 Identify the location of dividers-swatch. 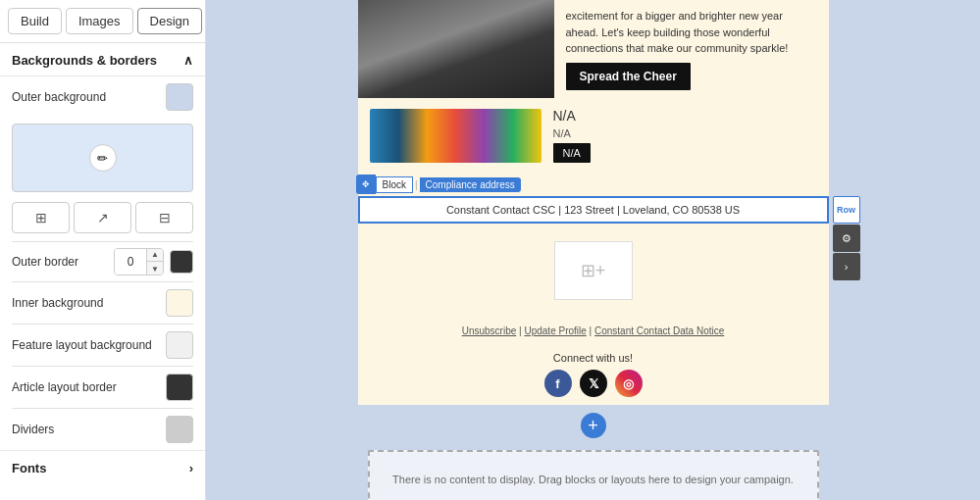
(180, 429).